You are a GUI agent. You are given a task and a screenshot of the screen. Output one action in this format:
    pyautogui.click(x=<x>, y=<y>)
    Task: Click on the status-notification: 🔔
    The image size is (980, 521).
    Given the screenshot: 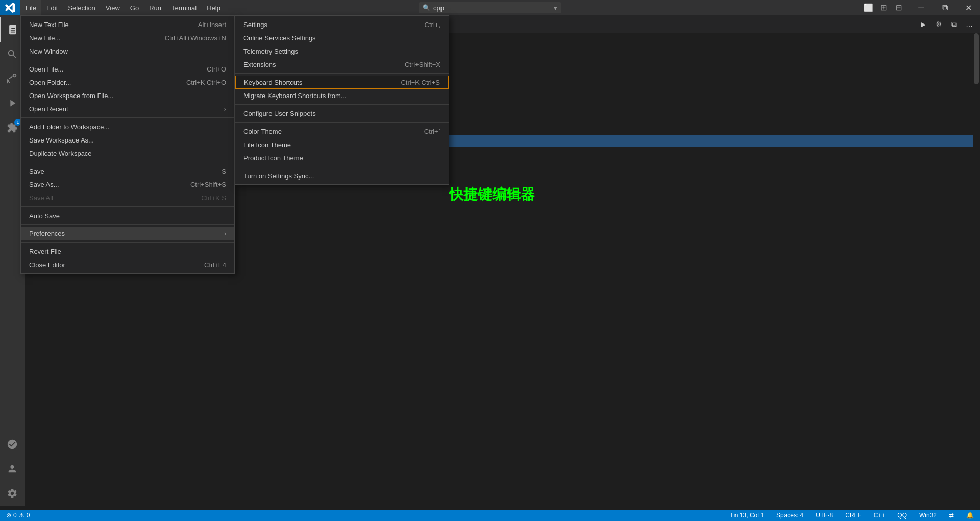 What is the action you would take?
    pyautogui.click(x=970, y=515)
    